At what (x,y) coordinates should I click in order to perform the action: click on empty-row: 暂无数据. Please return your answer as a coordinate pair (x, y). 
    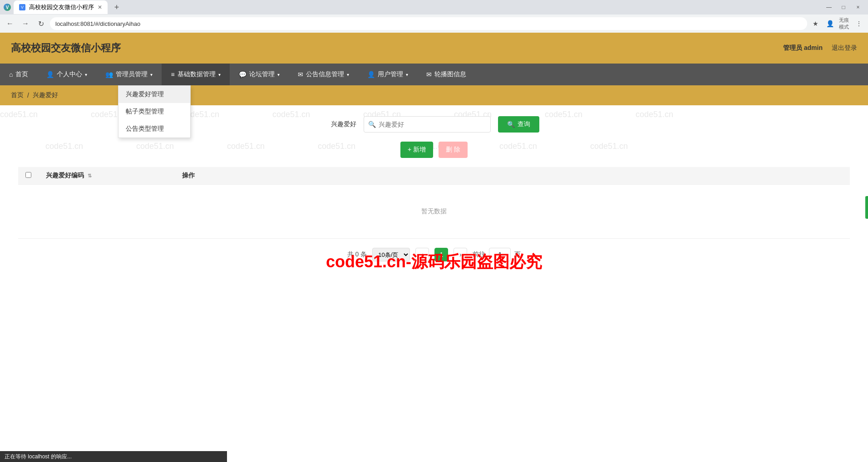
    Looking at the image, I should click on (434, 211).